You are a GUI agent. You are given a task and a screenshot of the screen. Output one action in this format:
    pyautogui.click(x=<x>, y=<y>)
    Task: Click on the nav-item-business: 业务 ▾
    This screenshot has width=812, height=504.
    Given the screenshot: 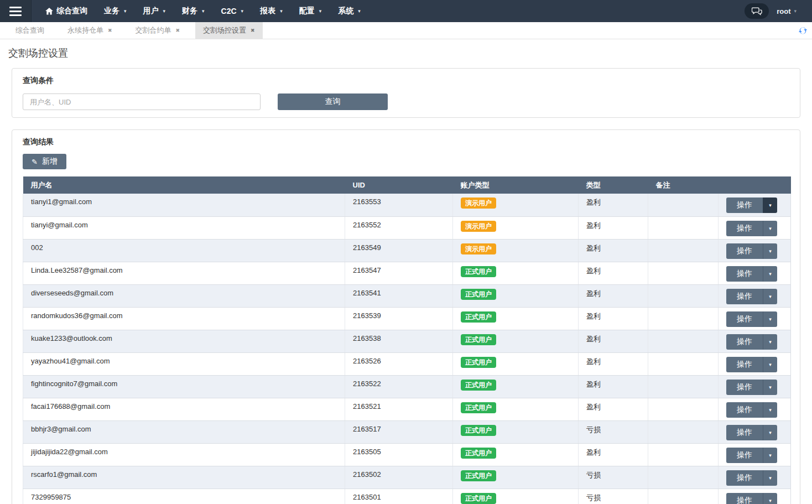 What is the action you would take?
    pyautogui.click(x=115, y=11)
    